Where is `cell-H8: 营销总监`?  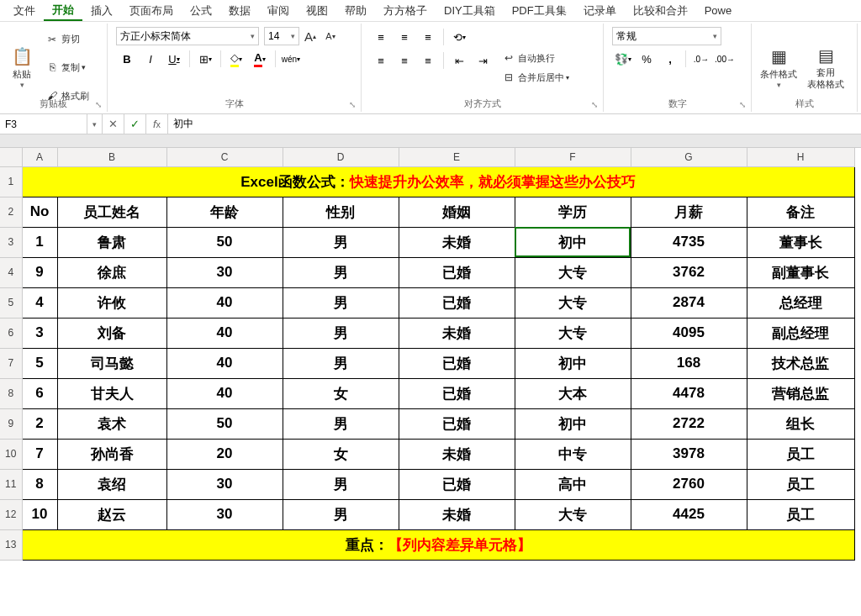 cell-H8: 营销总监 is located at coordinates (800, 393).